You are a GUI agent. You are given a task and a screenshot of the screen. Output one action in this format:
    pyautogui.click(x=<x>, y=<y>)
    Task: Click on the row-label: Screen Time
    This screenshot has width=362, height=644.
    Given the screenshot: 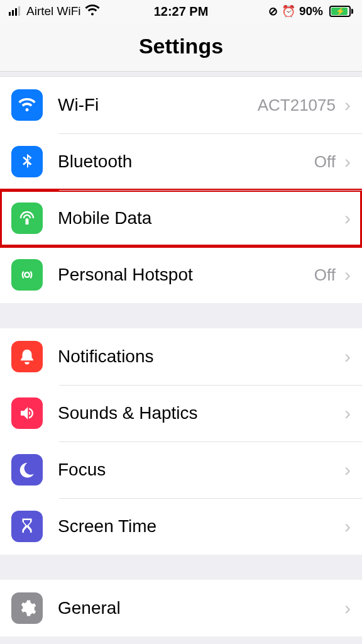 What is the action you would take?
    pyautogui.click(x=199, y=526)
    